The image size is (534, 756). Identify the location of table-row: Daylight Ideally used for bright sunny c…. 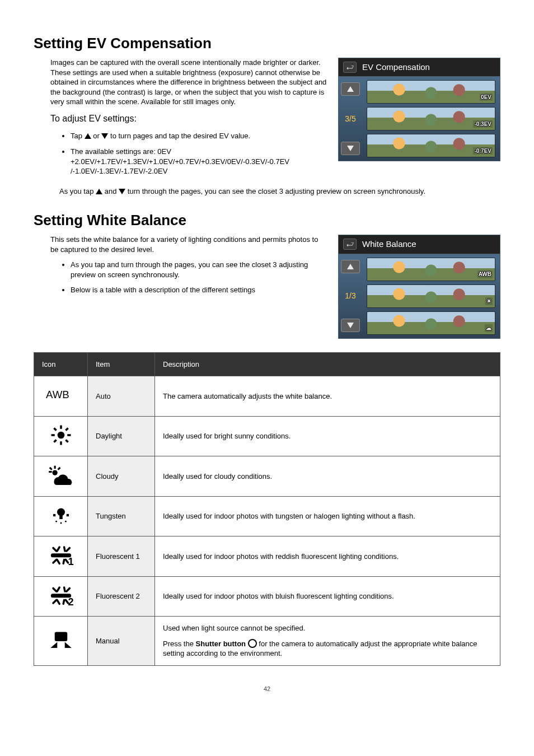
(268, 436).